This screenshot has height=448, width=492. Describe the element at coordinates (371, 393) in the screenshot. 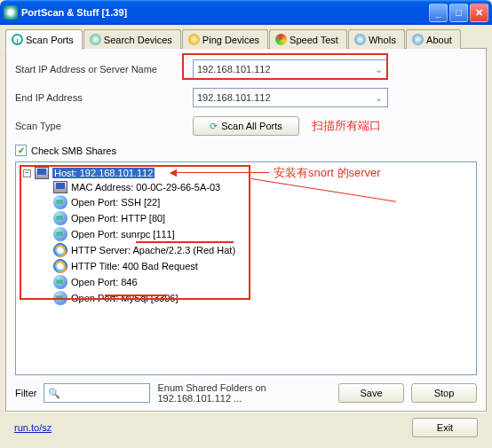

I see `save-button: Save` at that location.